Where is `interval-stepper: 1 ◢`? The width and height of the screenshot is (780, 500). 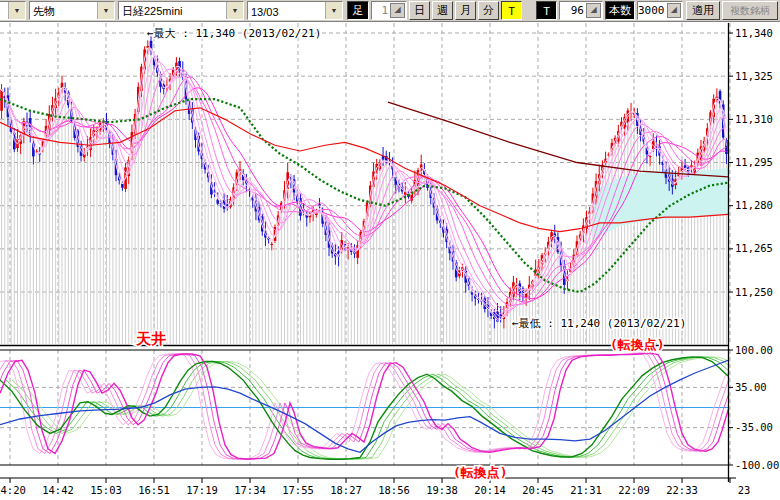
interval-stepper: 1 ◢ is located at coordinates (389, 10).